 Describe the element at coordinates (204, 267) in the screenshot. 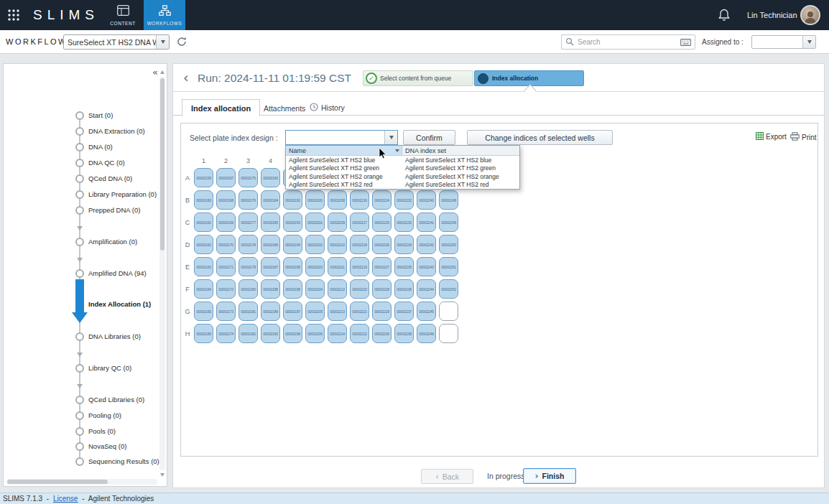

I see `plate-well: 00002163` at that location.